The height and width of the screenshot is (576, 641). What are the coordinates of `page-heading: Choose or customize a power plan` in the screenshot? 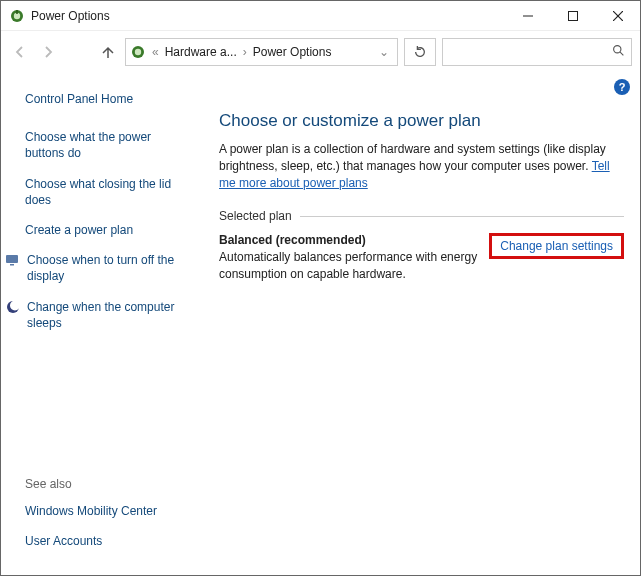 It's located at (422, 121).